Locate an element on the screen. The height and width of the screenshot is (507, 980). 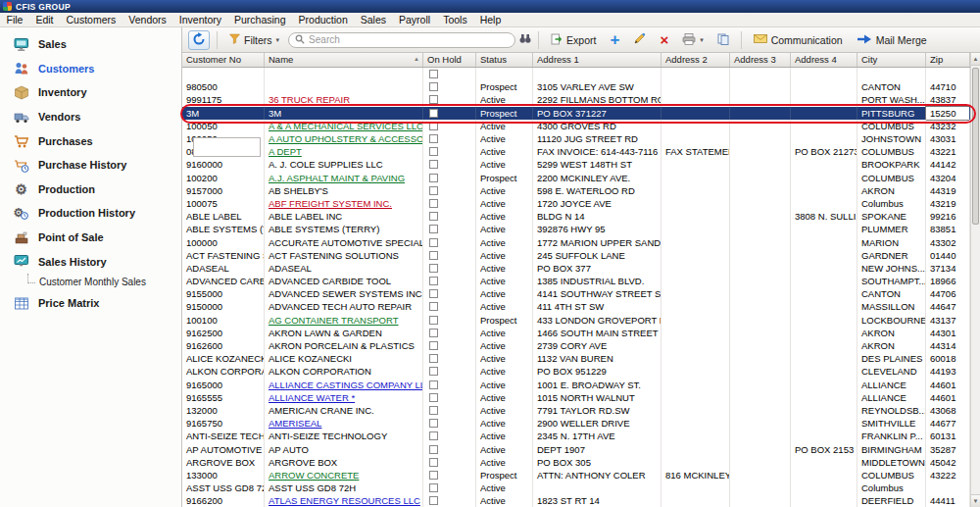
column-header-address-3: Address 3 is located at coordinates (760, 60).